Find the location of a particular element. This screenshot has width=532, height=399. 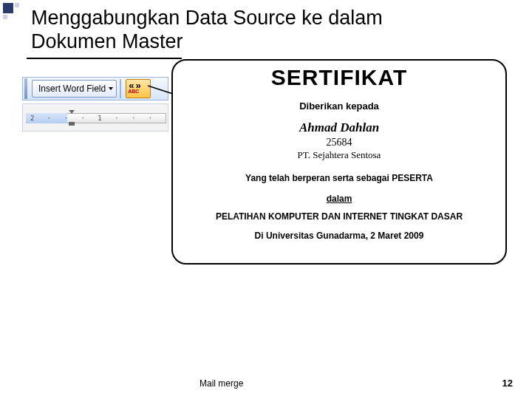

title-underline is located at coordinates (104, 58).